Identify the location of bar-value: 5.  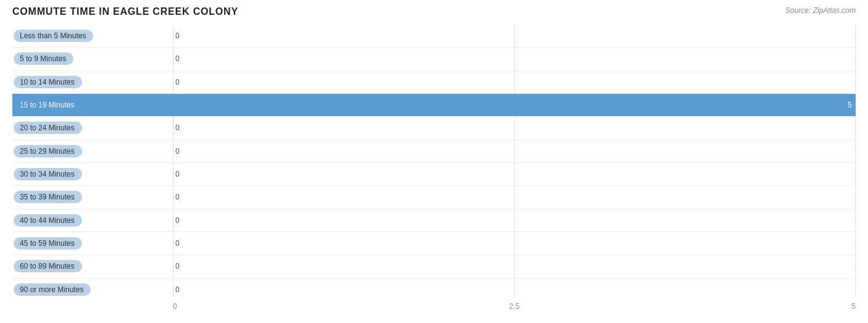
(849, 105).